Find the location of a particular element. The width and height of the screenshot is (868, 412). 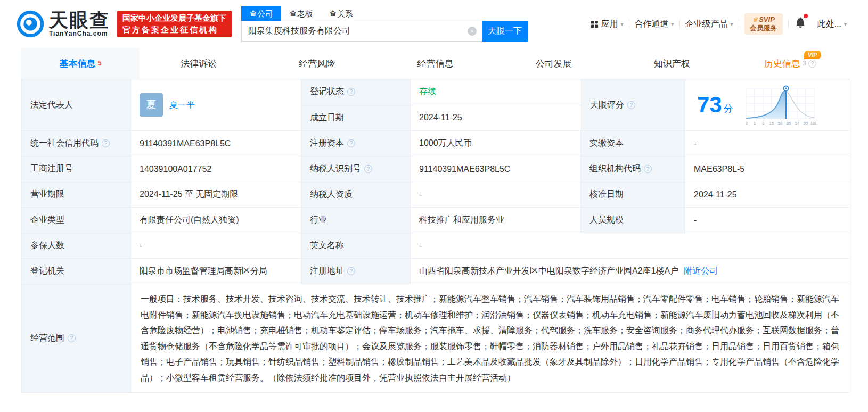

reg-status-badge: 存续 is located at coordinates (428, 92).